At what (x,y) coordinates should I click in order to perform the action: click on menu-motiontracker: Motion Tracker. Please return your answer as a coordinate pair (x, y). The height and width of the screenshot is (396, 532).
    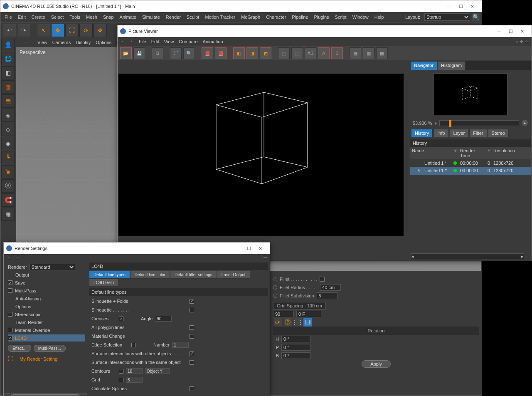
    Looking at the image, I should click on (220, 17).